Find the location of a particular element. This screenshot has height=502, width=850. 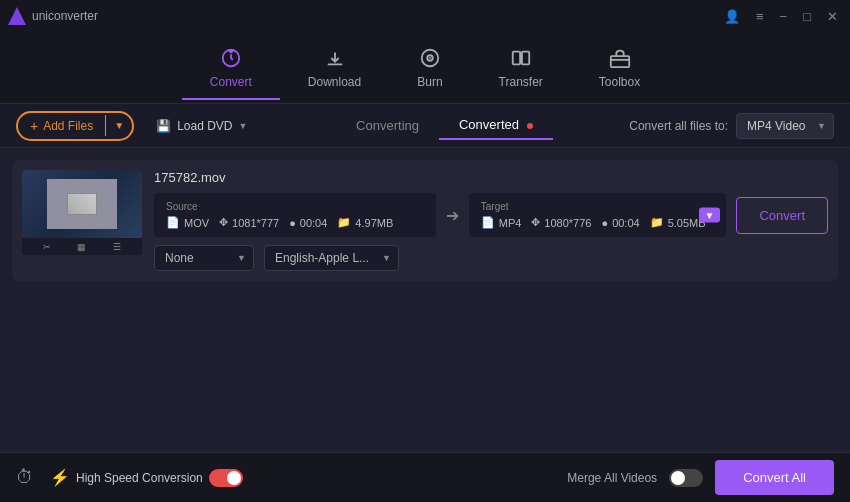

target-box: Target 📄 MP4 ✥ 1080*776 ● is located at coordinates (598, 215).